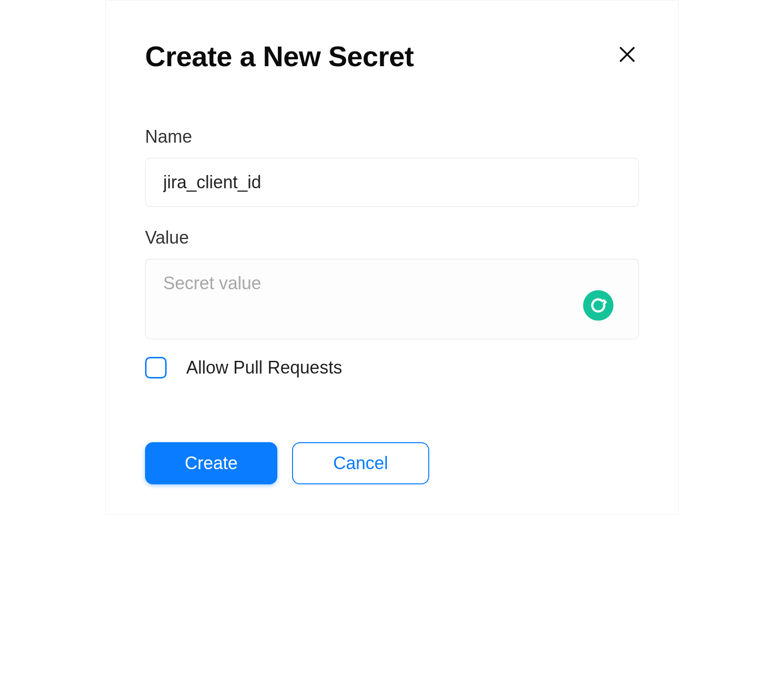 The height and width of the screenshot is (679, 784). What do you see at coordinates (598, 305) in the screenshot?
I see `grammarly-icon` at bounding box center [598, 305].